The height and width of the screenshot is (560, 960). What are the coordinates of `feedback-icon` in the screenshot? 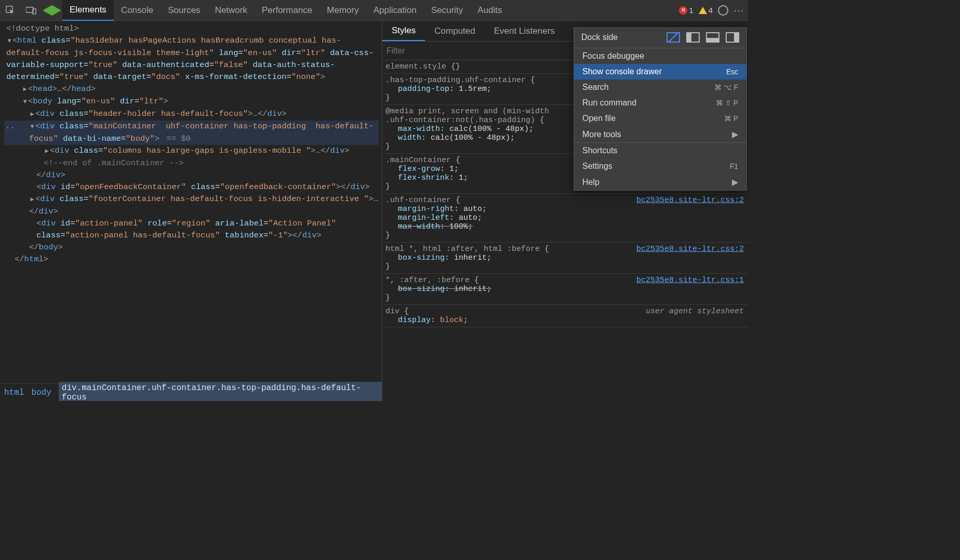 It's located at (723, 10).